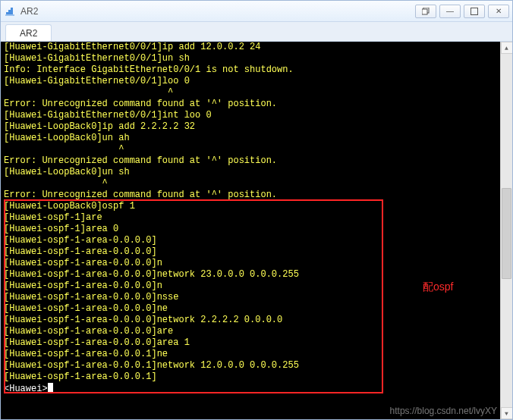  What do you see at coordinates (474, 11) in the screenshot?
I see `maximize-button` at bounding box center [474, 11].